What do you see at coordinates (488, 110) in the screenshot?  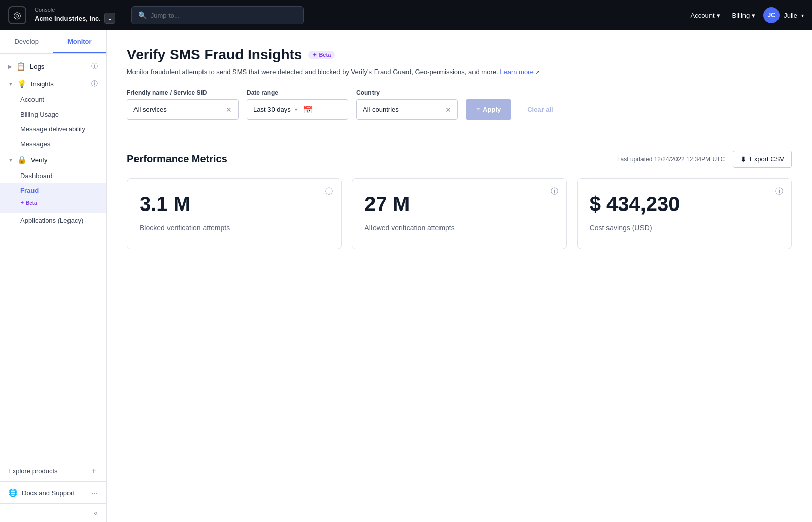 I see `apply-button: ≡ Apply` at bounding box center [488, 110].